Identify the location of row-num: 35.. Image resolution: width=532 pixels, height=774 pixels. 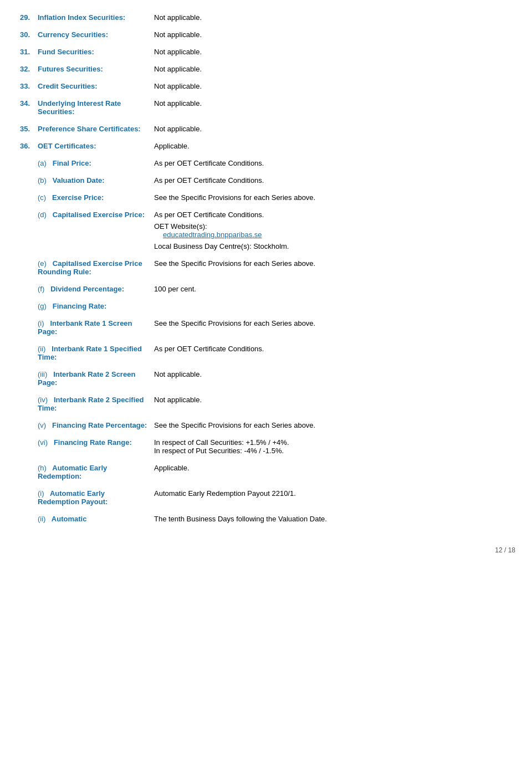
(25, 129).